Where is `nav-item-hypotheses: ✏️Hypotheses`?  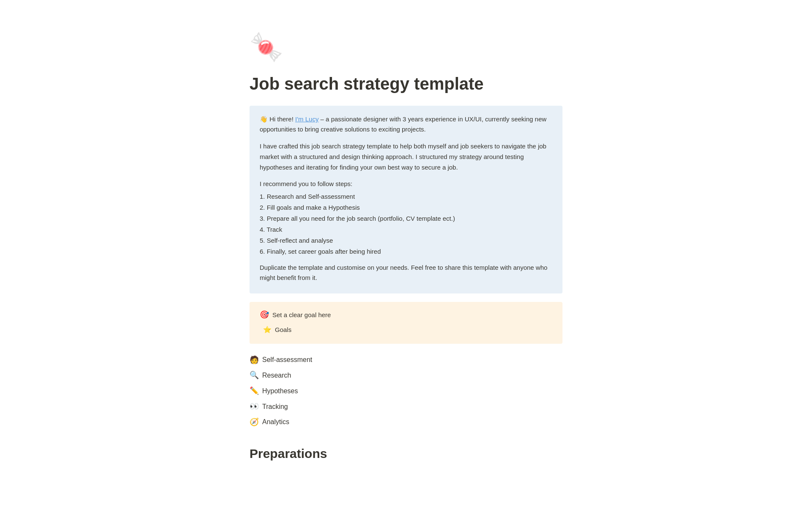
nav-item-hypotheses: ✏️Hypotheses is located at coordinates (406, 391).